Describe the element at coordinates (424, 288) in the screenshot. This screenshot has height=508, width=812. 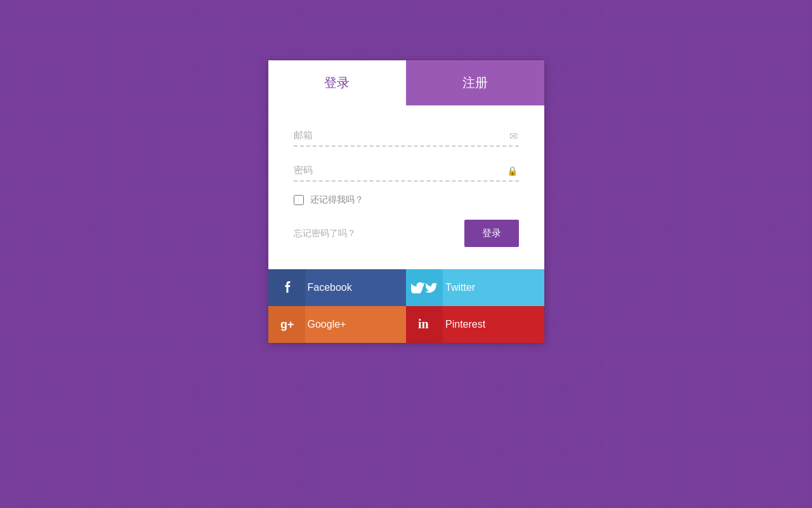
I see `twitter-icon` at that location.